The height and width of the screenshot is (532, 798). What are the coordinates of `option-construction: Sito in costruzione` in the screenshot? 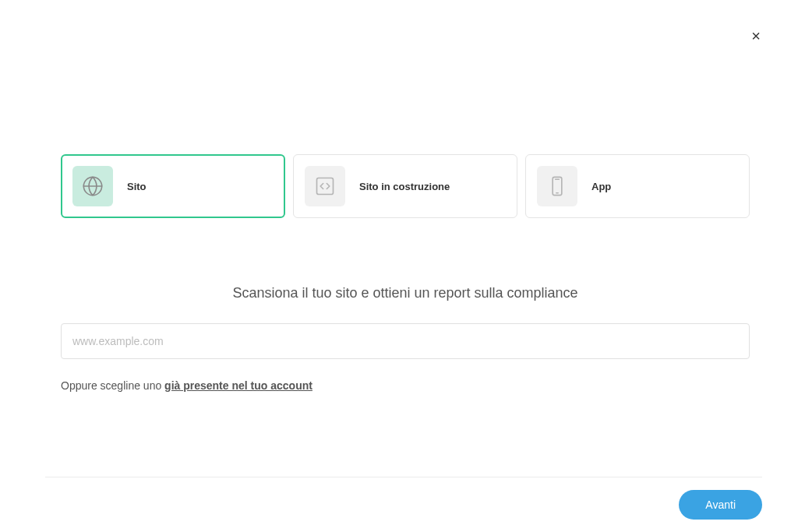 It's located at (405, 186).